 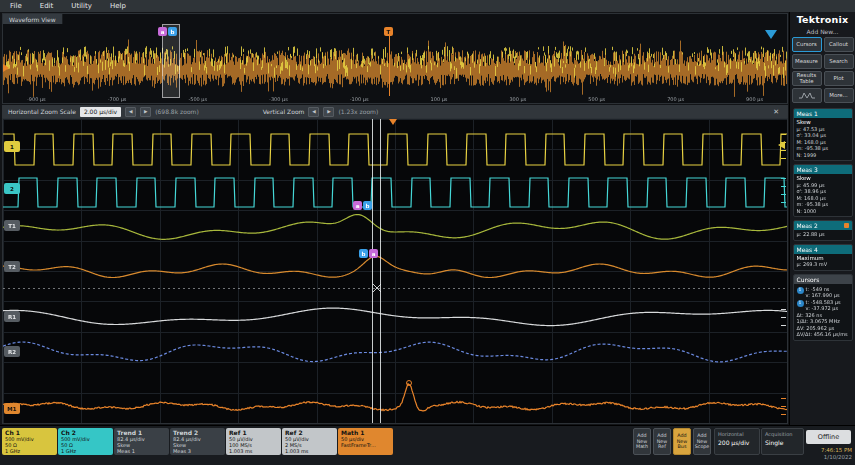 I want to click on meas1-badge: Meas 1 Skew μ: 47.53 μs σ': 33.04 μs M: …, so click(x=823, y=134).